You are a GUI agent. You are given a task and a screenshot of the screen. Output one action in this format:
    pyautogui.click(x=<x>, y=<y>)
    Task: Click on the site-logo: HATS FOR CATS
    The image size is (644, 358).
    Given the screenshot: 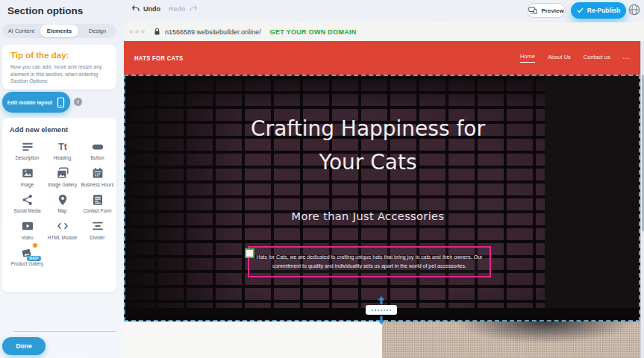 What is the action you would take?
    pyautogui.click(x=158, y=58)
    